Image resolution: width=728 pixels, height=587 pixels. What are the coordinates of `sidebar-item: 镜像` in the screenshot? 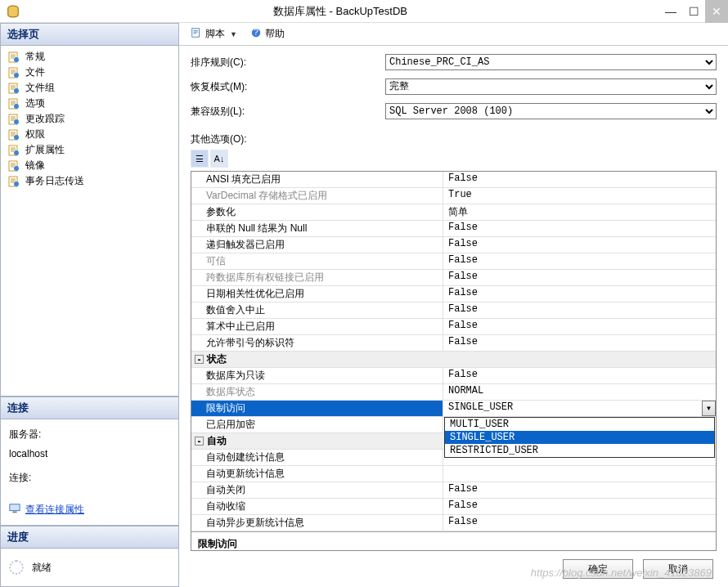 It's located at (90, 165).